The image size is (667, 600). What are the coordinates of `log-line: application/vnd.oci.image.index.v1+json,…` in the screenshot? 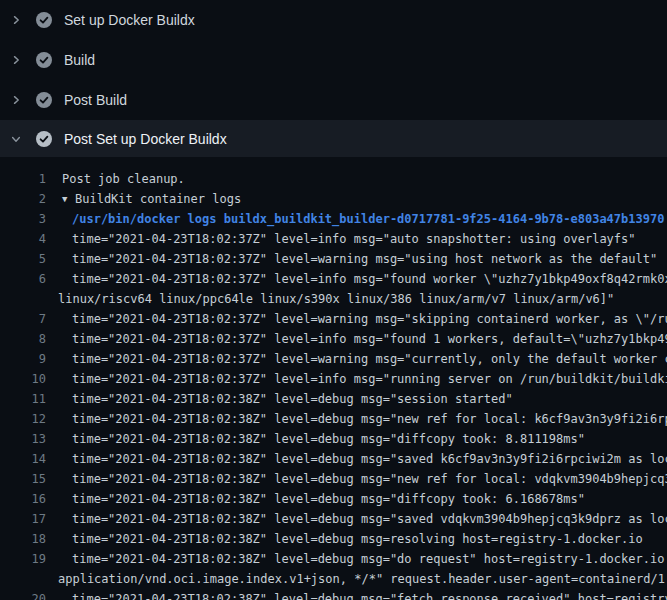 It's located at (334, 579).